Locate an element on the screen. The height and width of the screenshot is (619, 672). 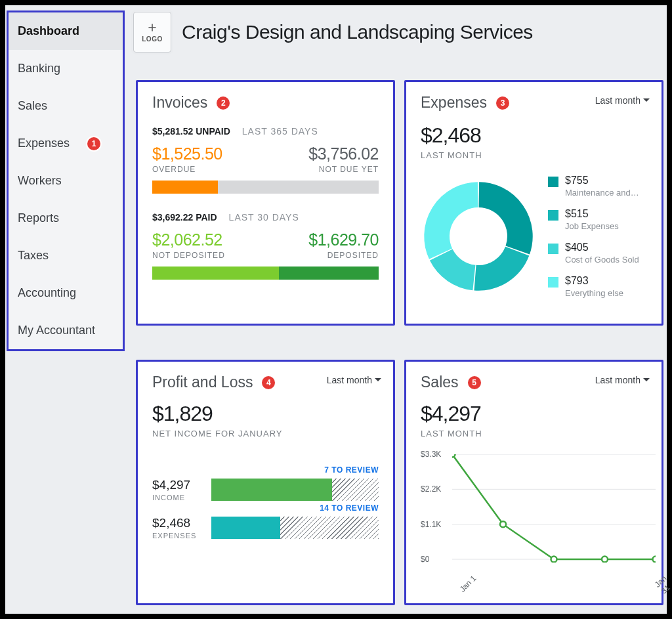
x-label: Jan 1 is located at coordinates (469, 584).